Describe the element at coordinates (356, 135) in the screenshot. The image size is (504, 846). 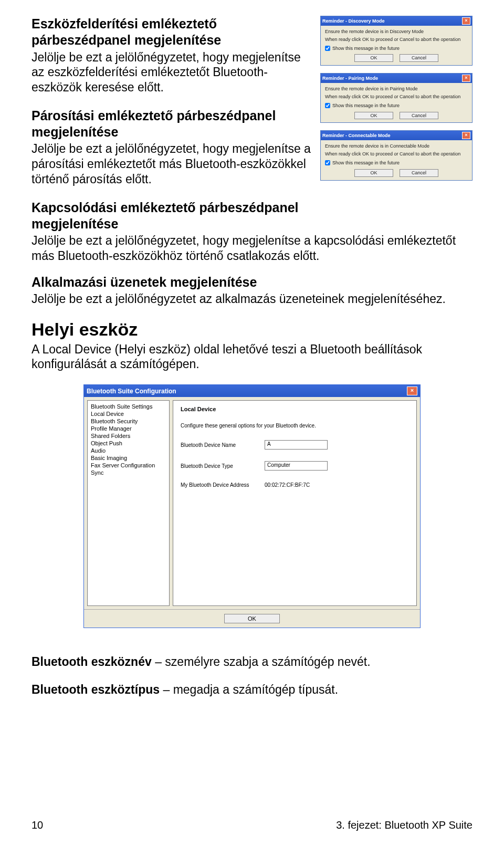
I see `reminder-3-title: Reminder - Connectable Mode` at that location.